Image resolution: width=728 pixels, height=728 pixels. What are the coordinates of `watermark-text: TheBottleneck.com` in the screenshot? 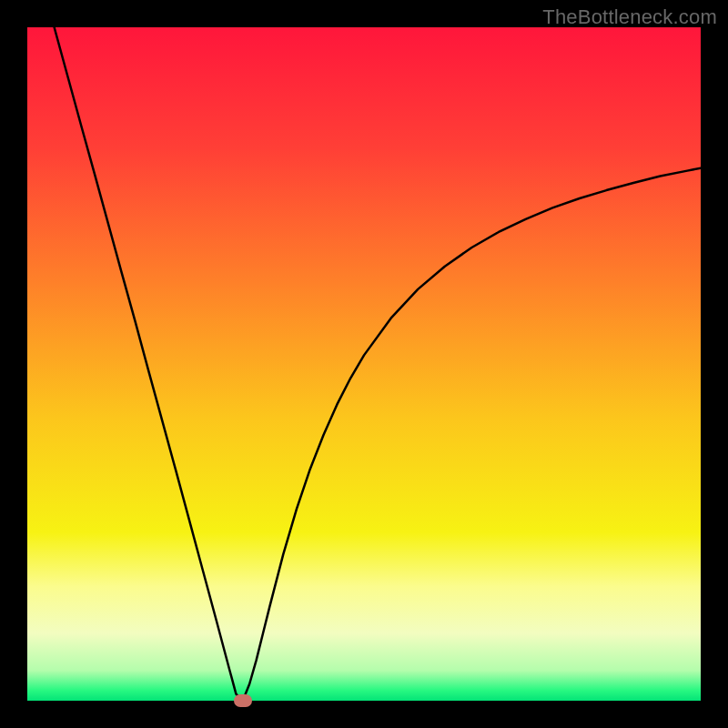 It's located at (630, 17).